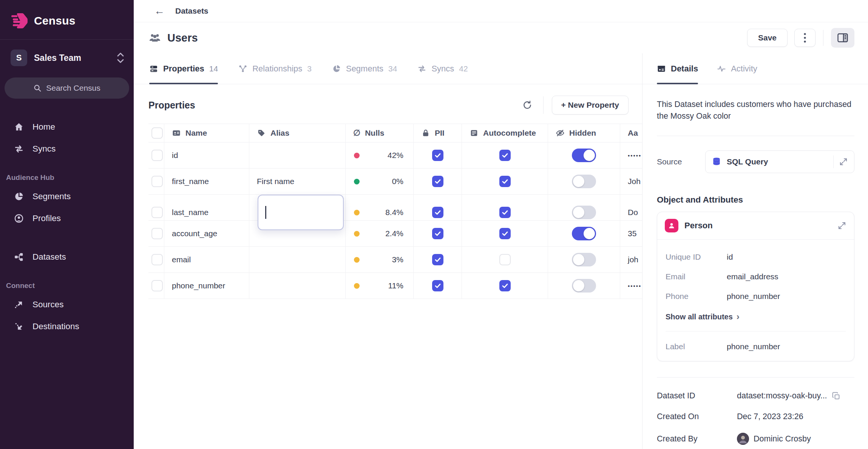 The width and height of the screenshot is (868, 449). What do you see at coordinates (357, 133) in the screenshot?
I see `null-icon: ∅` at bounding box center [357, 133].